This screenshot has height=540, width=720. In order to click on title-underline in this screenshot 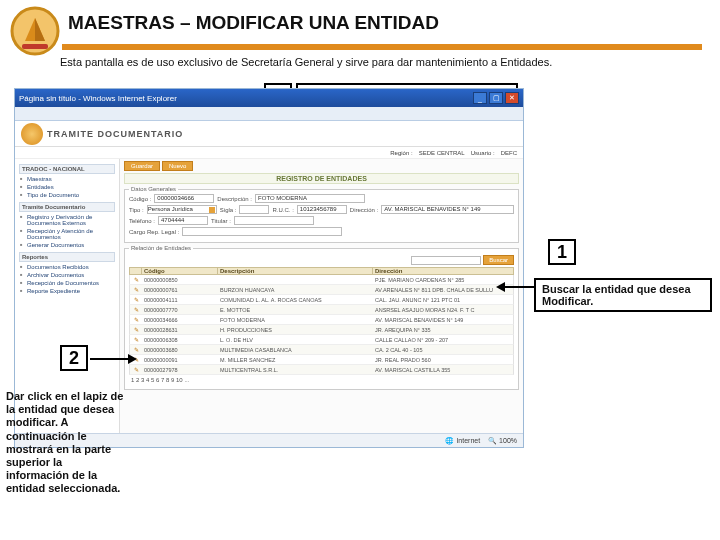, I will do `click(382, 47)`.